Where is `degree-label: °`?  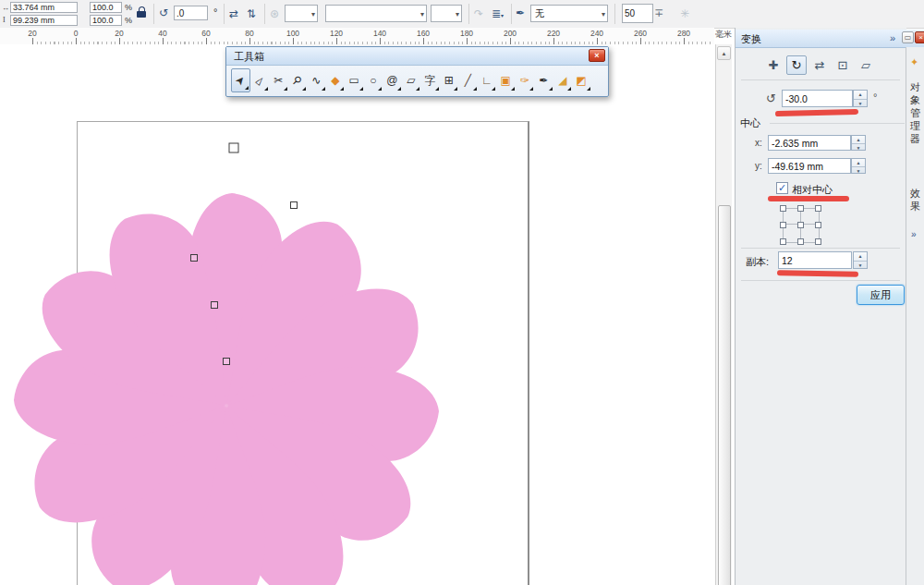 degree-label: ° is located at coordinates (215, 12).